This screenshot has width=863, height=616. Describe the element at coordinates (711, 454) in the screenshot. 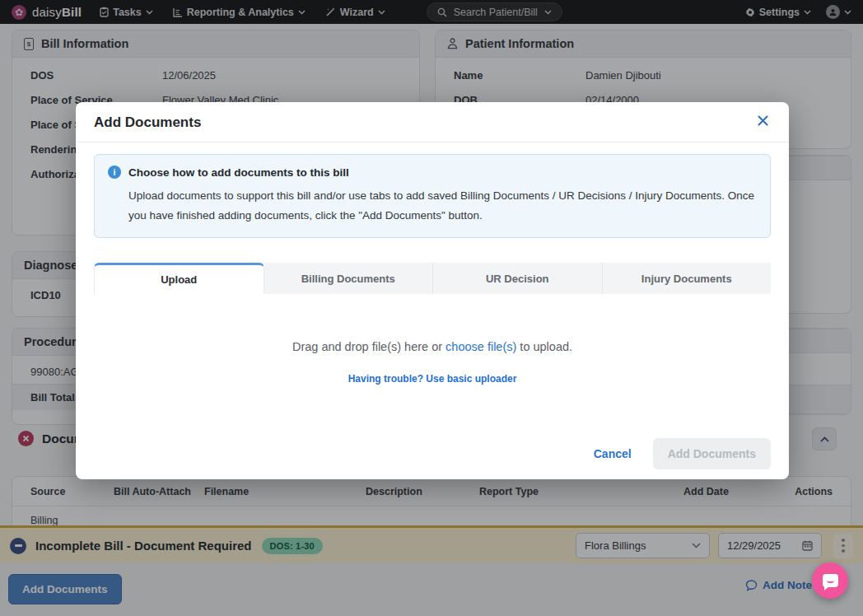

I see `modal-add-documents-button: Add Documents` at that location.